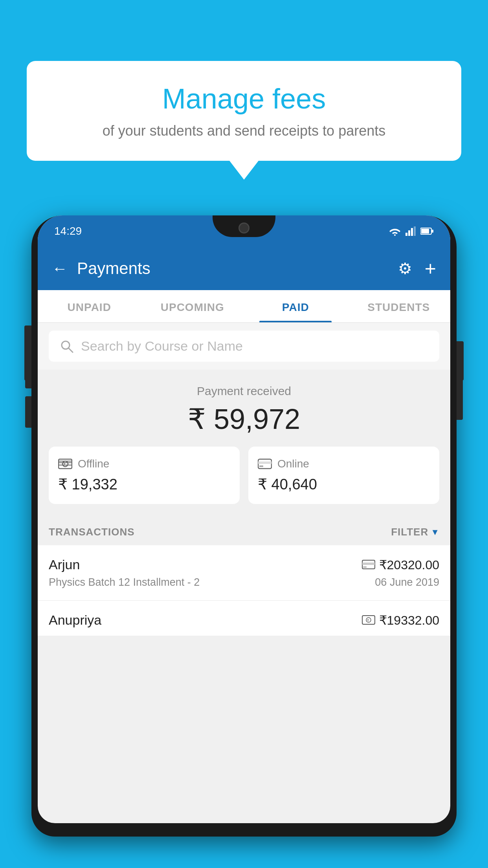 The image size is (488, 868). What do you see at coordinates (369, 565) in the screenshot?
I see `card-payment-icon` at bounding box center [369, 565].